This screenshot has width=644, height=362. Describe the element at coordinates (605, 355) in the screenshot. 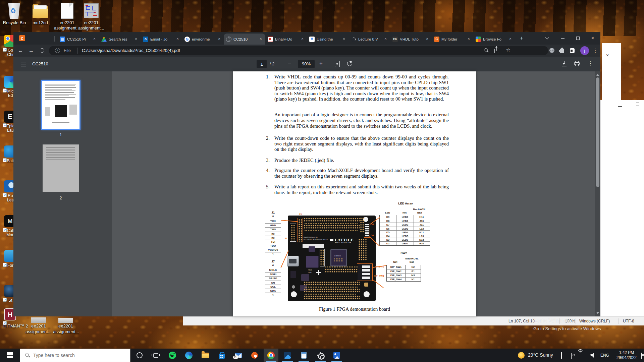

I see `language-indicator: ENG` at that location.